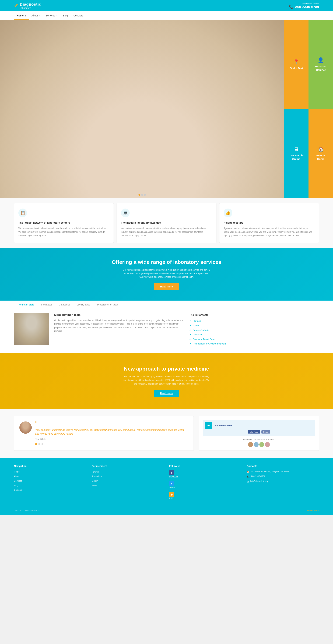 The image size is (333, 644). What do you see at coordinates (296, 154) in the screenshot?
I see `get-result-card: 🖥 Get Result Online` at bounding box center [296, 154].